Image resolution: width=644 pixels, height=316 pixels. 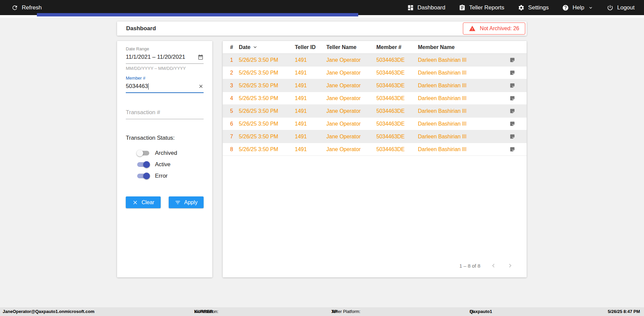 I want to click on nav-dashboard: Dashboard, so click(x=426, y=8).